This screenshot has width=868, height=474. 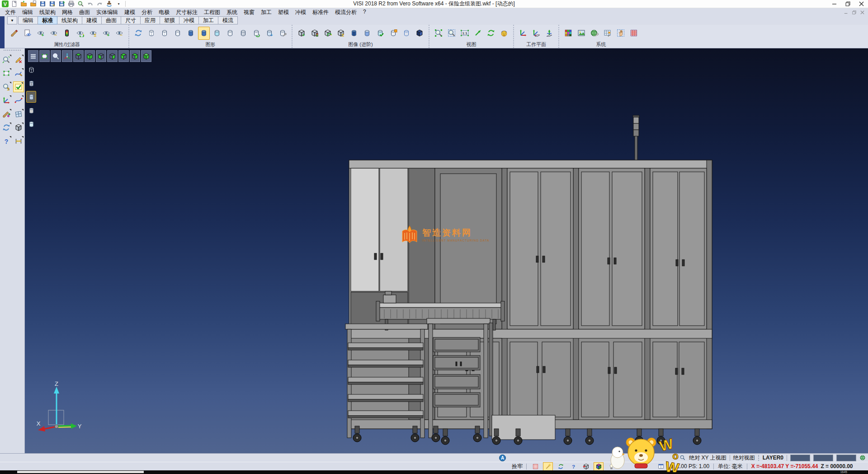 I want to click on tab-6: 应用, so click(x=150, y=20).